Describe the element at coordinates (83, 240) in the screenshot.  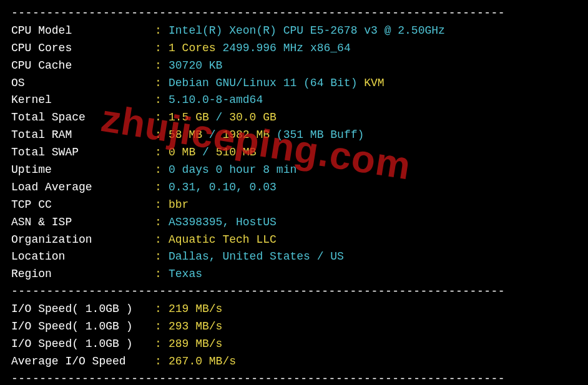
I see `label-organization: Organization` at that location.